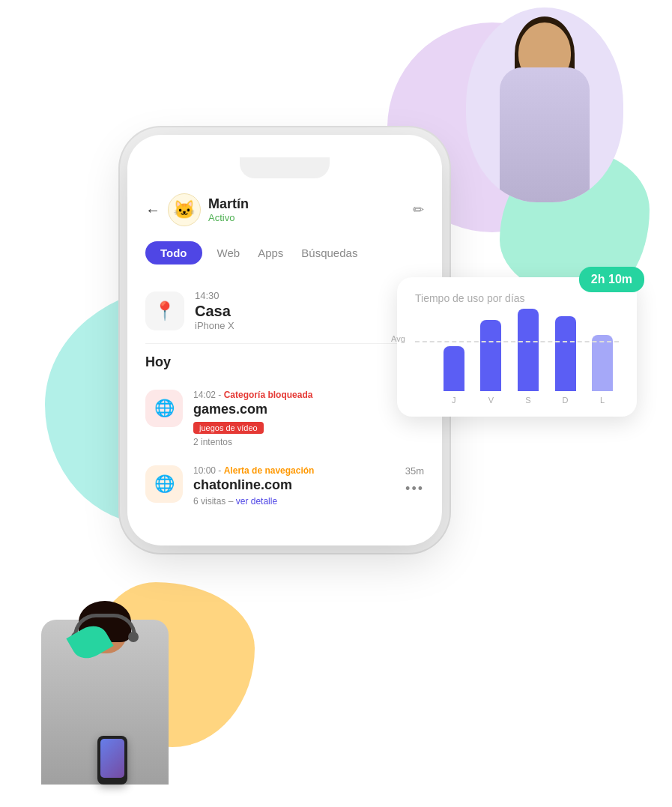 The height and width of the screenshot is (807, 672). Describe the element at coordinates (208, 395) in the screenshot. I see `activity-time-value: 14:02 -` at that location.